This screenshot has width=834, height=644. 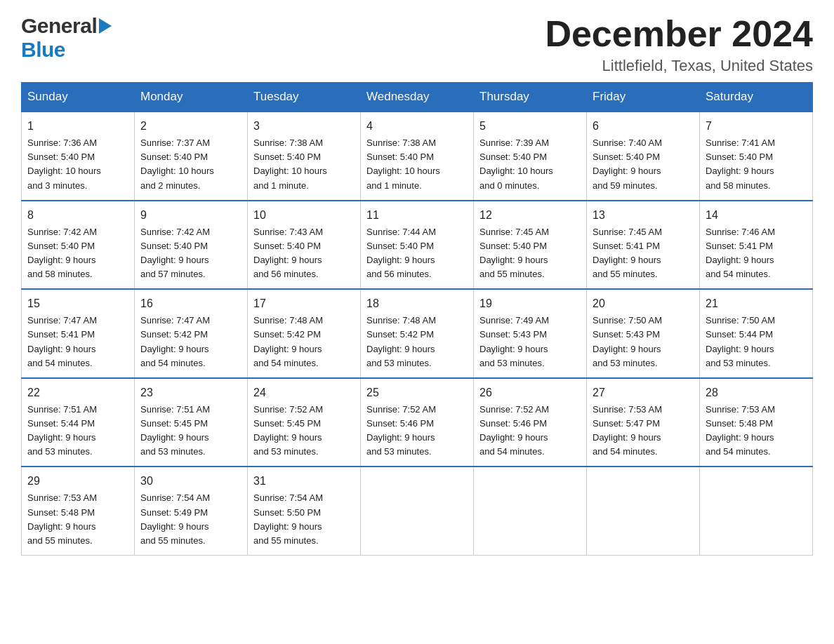 I want to click on day-info: Sunrise: 7:39 AMSunset: 5:40 PMDaylight:…, so click(x=530, y=164).